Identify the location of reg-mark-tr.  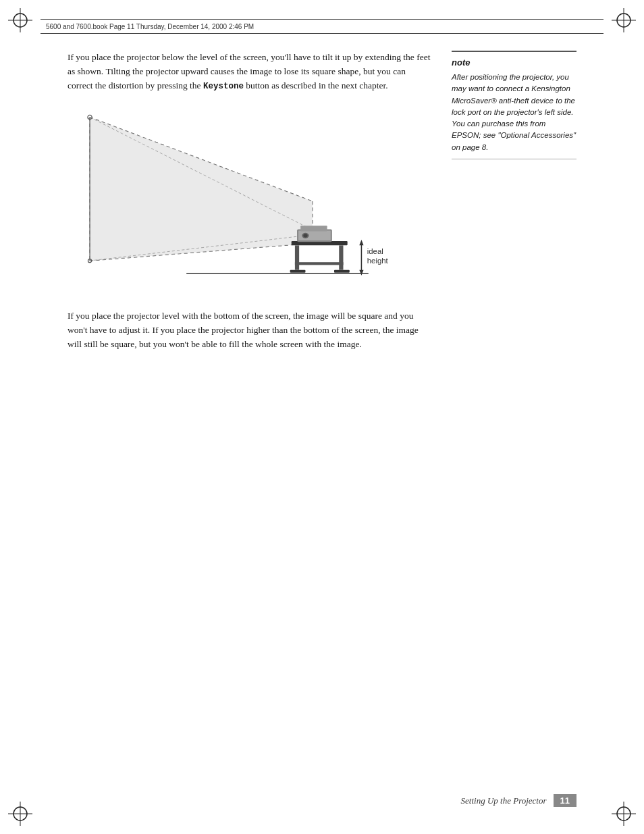
(624, 20).